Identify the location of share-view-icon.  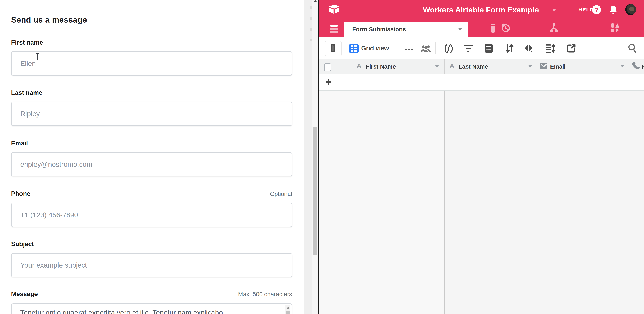
(572, 49).